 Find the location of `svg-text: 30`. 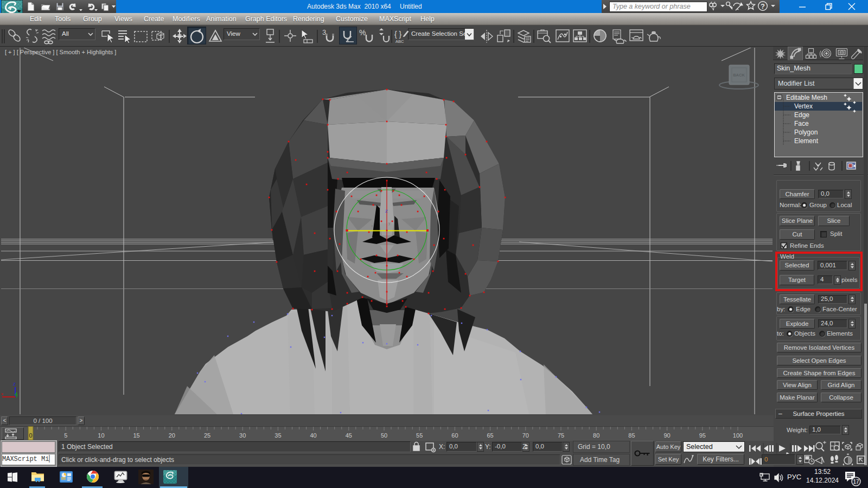

svg-text: 30 is located at coordinates (242, 435).